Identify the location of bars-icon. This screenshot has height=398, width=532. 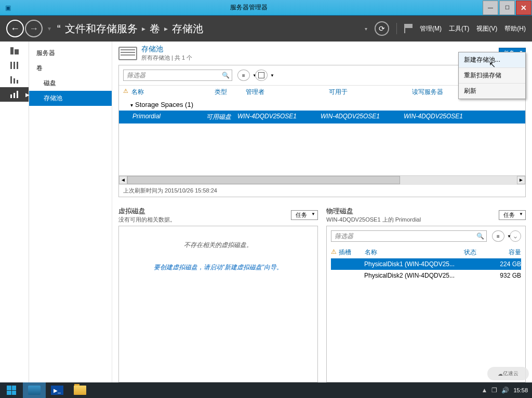
(15, 80).